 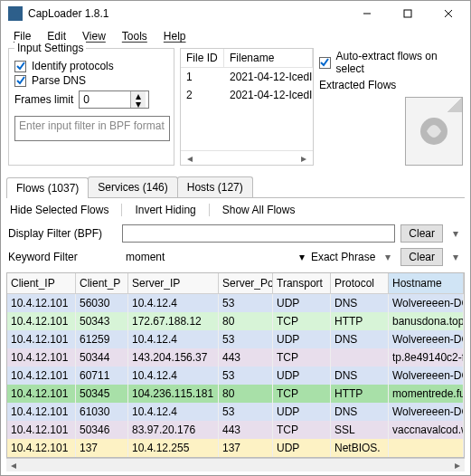 I want to click on table-row: 10.4.12.101 137 10.4.12.255 137 UDP NetB…, so click(x=235, y=448).